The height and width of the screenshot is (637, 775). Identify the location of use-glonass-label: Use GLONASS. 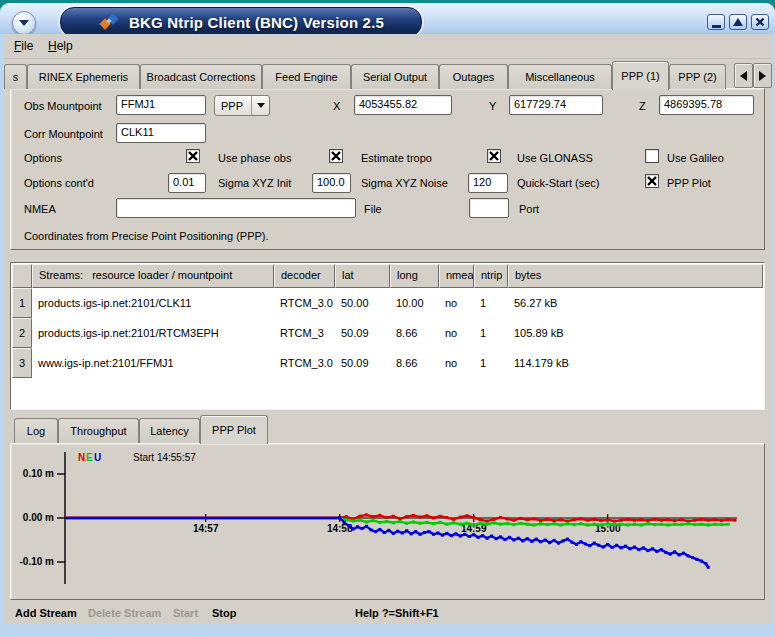
(555, 158).